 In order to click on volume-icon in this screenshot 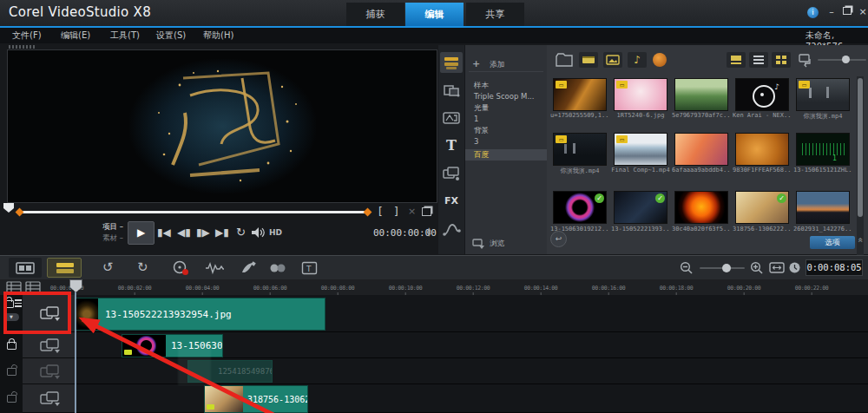, I will do `click(259, 233)`.